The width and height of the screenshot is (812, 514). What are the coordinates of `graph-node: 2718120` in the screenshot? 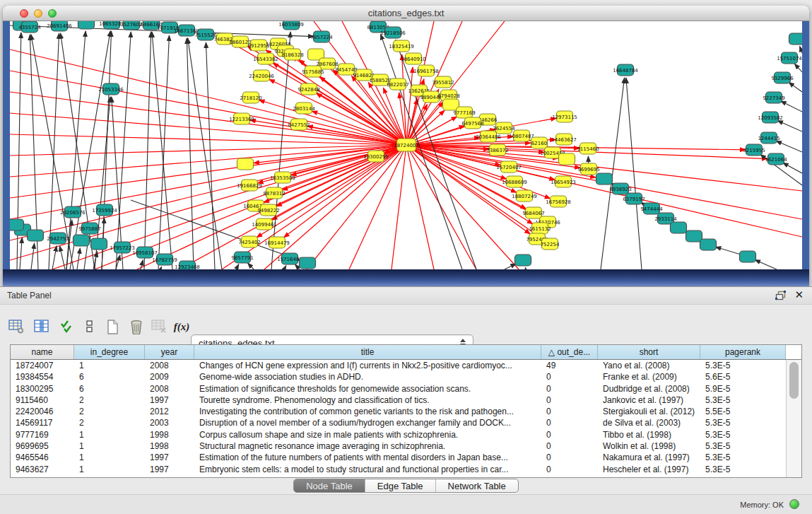 It's located at (250, 98).